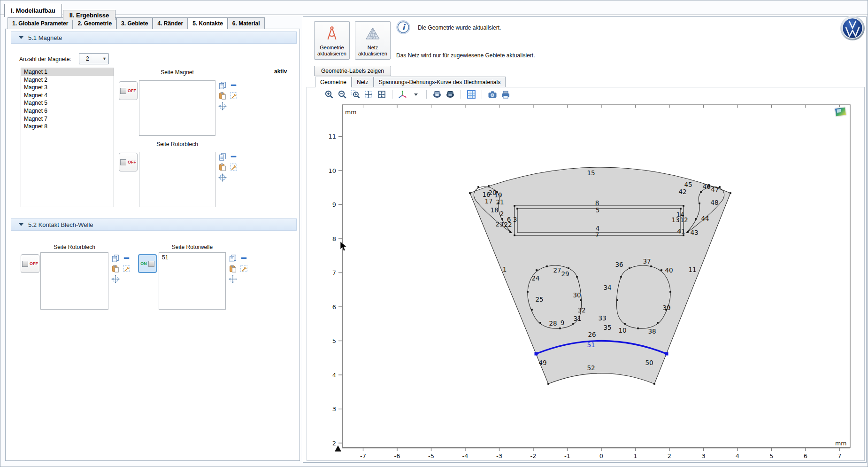 The image size is (868, 467). I want to click on side-rotorblech-toggle: OFF, so click(128, 162).